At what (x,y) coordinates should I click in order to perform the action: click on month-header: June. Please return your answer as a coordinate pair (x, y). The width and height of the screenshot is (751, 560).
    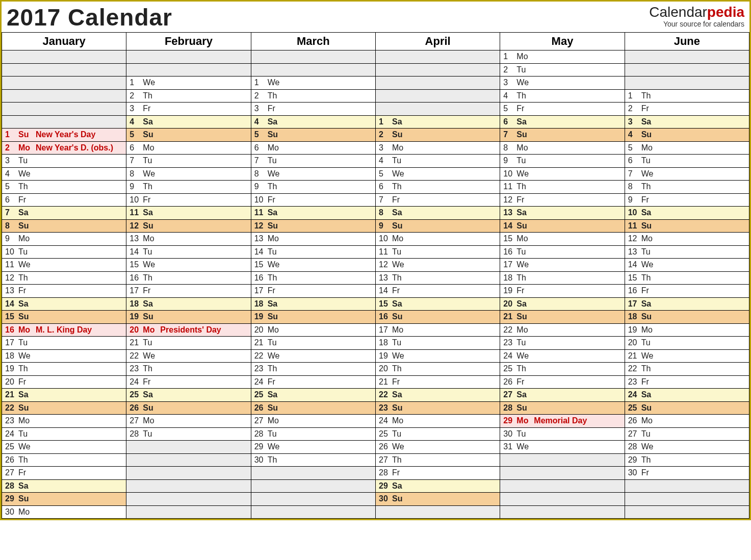
    Looking at the image, I should click on (687, 42).